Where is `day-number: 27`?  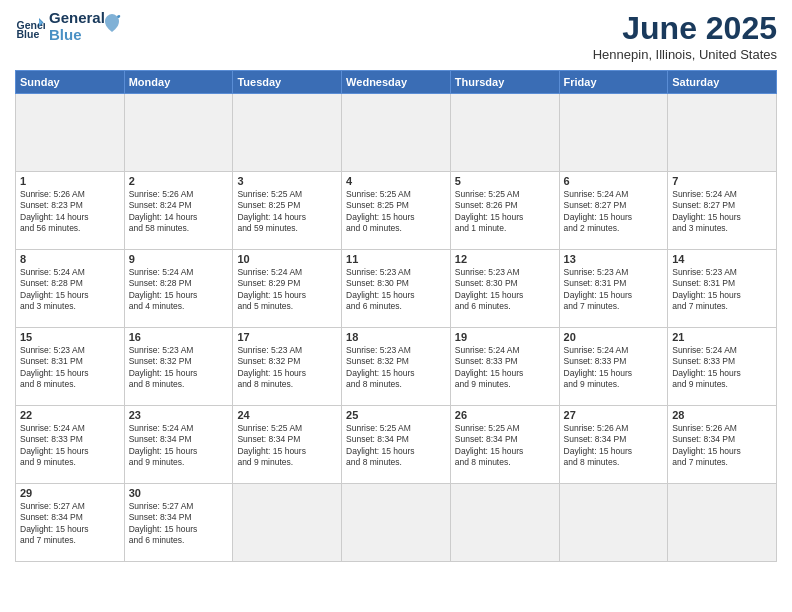
day-number: 27 is located at coordinates (614, 415).